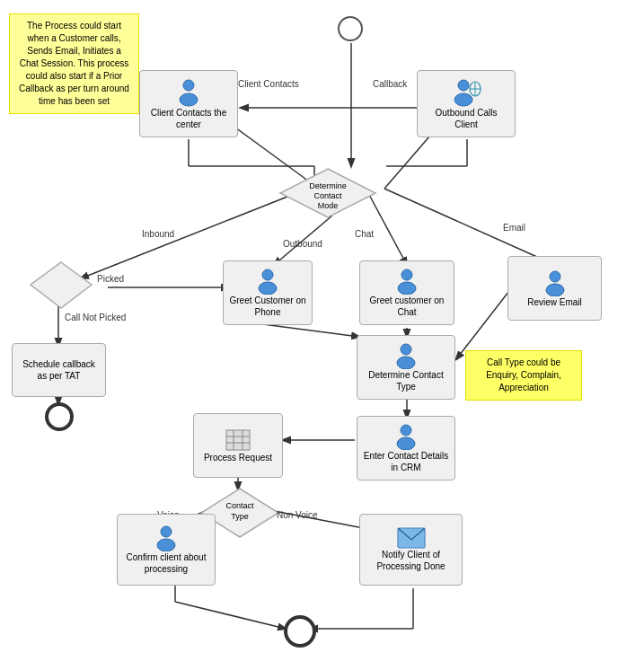  Describe the element at coordinates (328, 186) in the screenshot. I see `svg-text: Determine` at that location.